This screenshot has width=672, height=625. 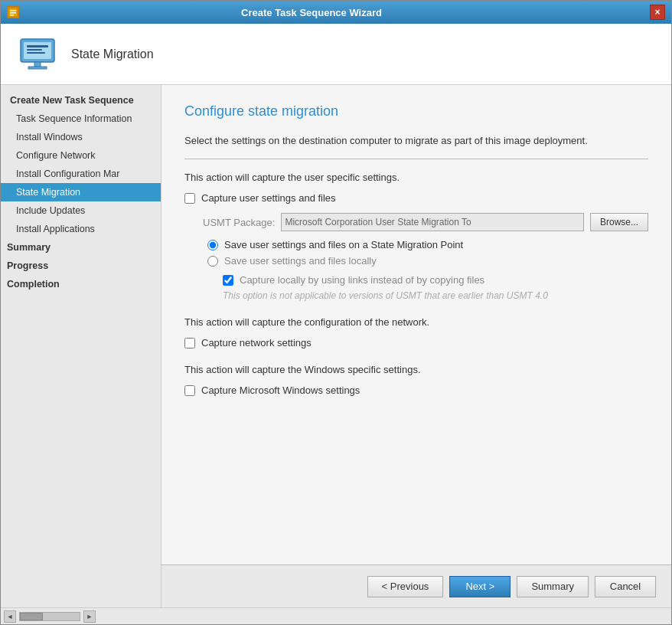 I want to click on sub-note: This option is not applicable to version…, so click(x=435, y=296).